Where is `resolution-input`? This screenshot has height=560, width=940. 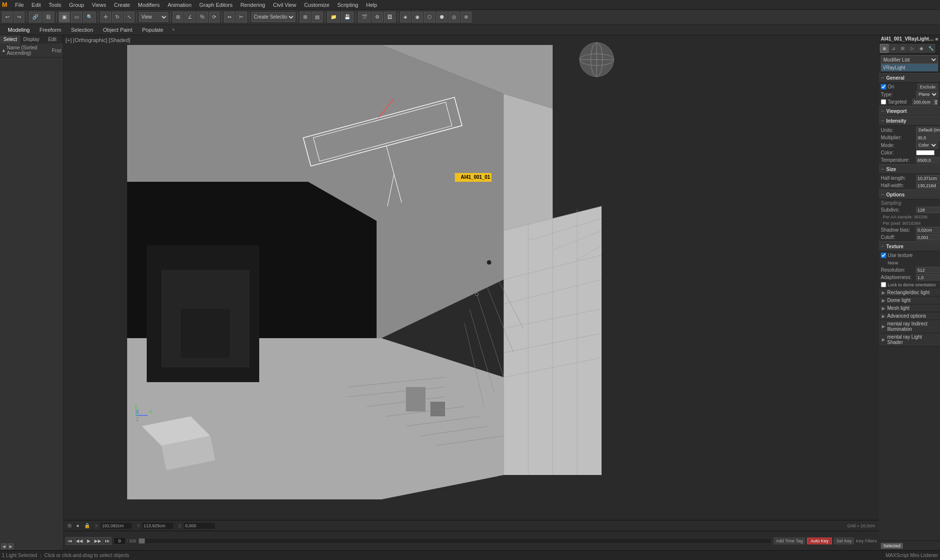 resolution-input is located at coordinates (928, 270).